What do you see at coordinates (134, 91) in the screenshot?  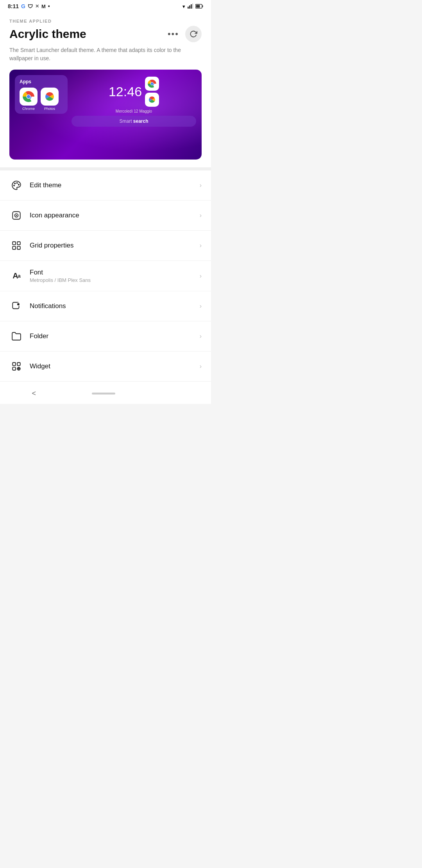 I see `clock-row: 12:46` at bounding box center [134, 91].